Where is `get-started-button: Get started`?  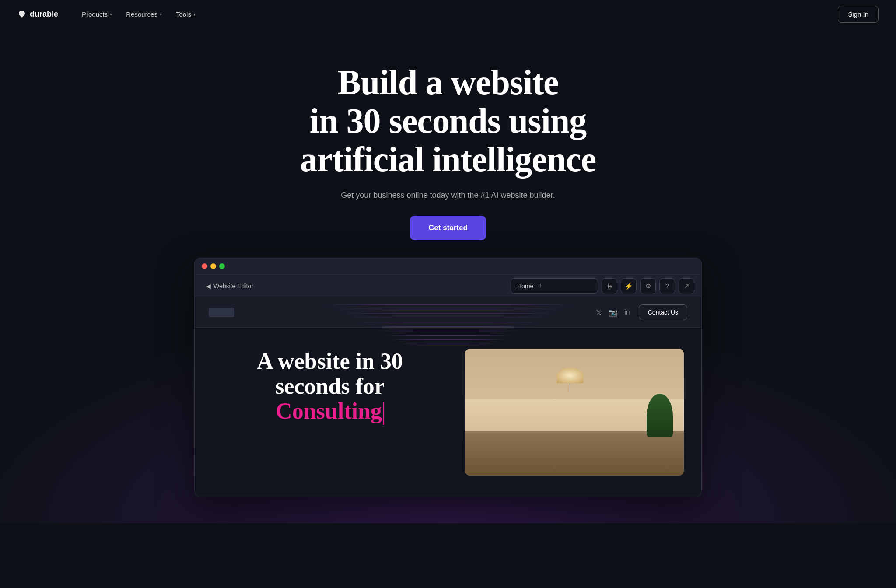 get-started-button: Get started is located at coordinates (448, 228).